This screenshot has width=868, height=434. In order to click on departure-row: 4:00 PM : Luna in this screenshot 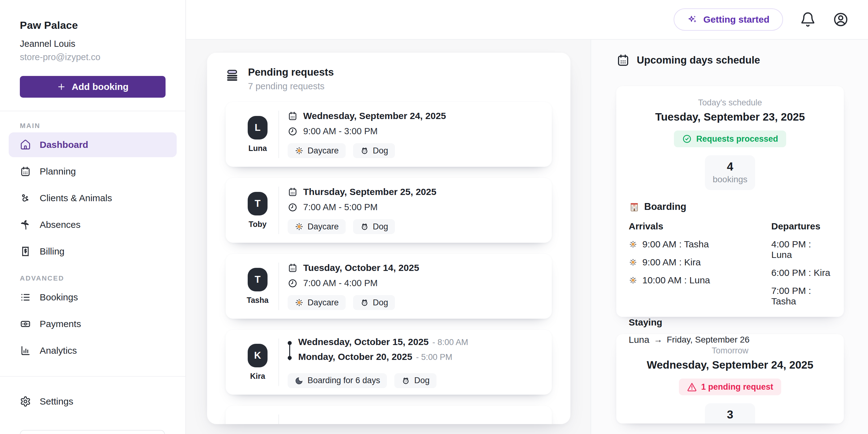, I will do `click(801, 249)`.